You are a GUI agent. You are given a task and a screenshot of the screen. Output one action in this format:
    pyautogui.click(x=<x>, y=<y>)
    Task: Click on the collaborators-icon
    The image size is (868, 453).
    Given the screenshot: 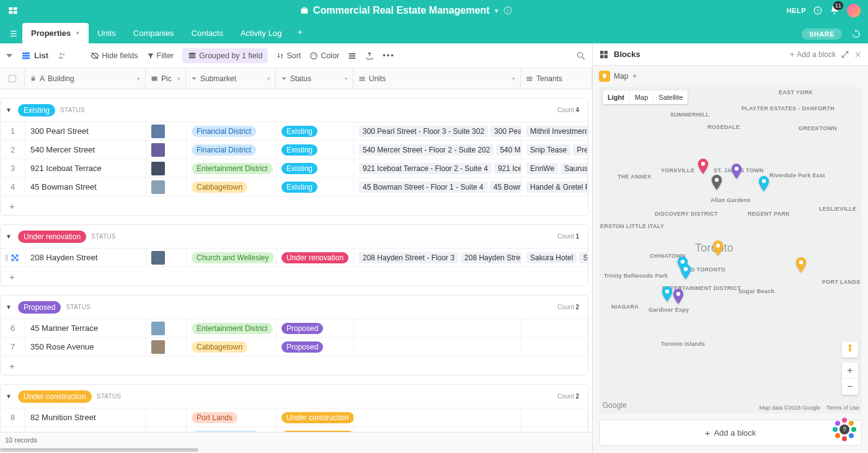 What is the action you would take?
    pyautogui.click(x=62, y=56)
    